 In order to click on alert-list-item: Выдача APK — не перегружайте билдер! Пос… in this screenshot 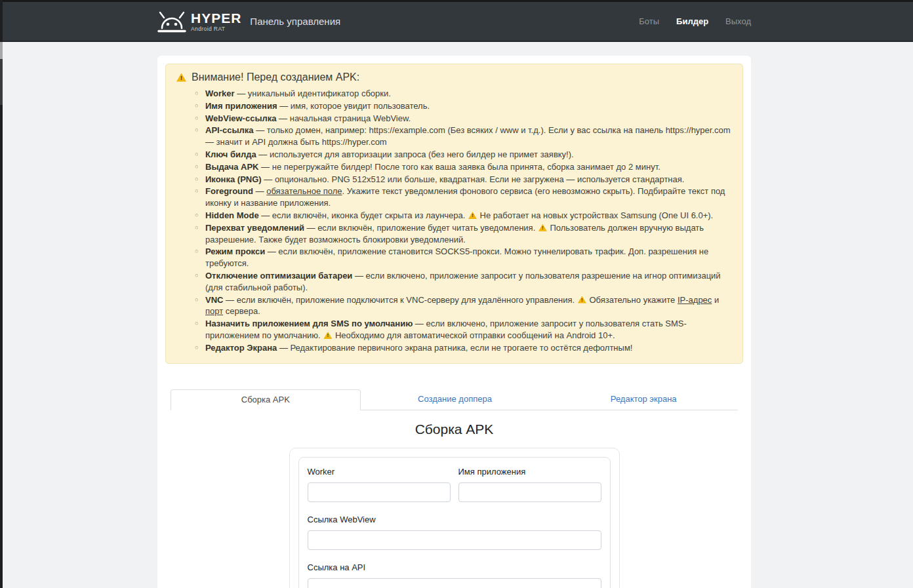, I will do `click(463, 167)`.